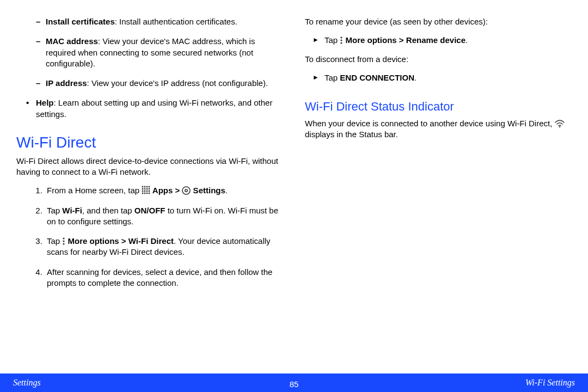 The width and height of the screenshot is (588, 392). I want to click on status-indicator-text: When your device is connected to another…, so click(438, 130).